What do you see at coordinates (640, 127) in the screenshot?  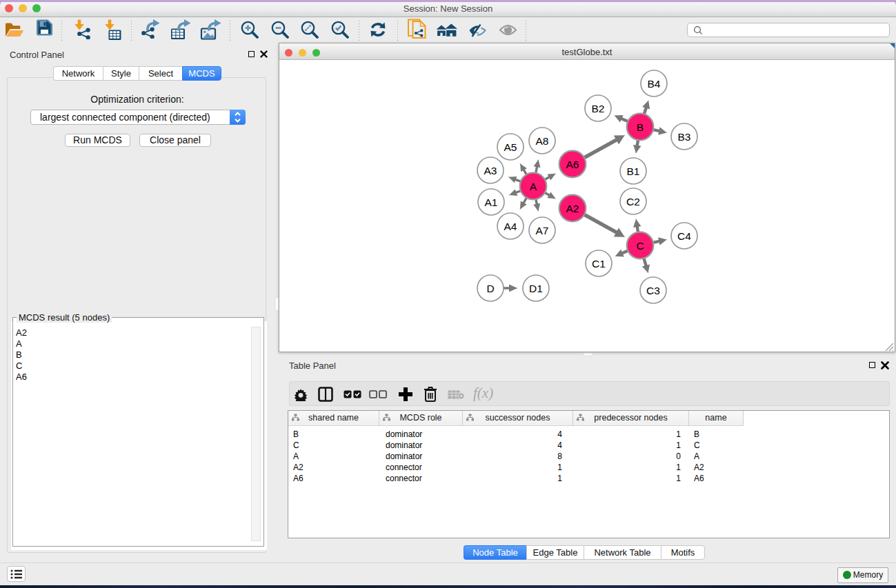 I see `svg-text: B` at bounding box center [640, 127].